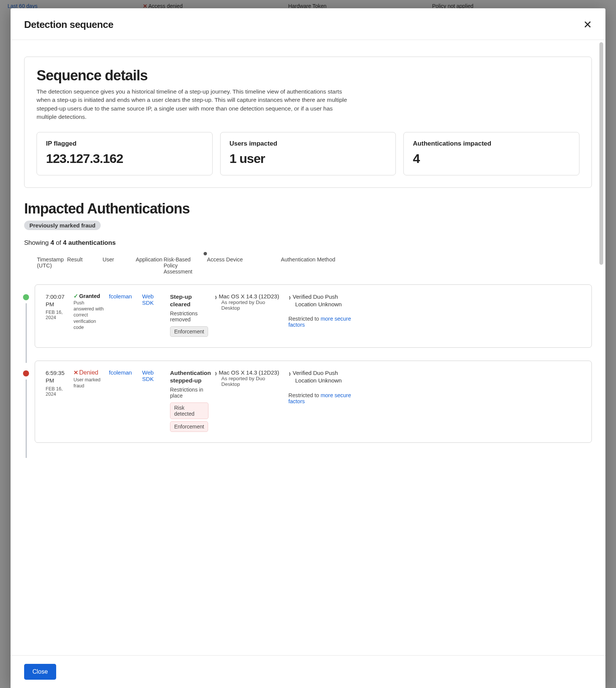 The image size is (616, 688). I want to click on th-result: Result, so click(83, 269).